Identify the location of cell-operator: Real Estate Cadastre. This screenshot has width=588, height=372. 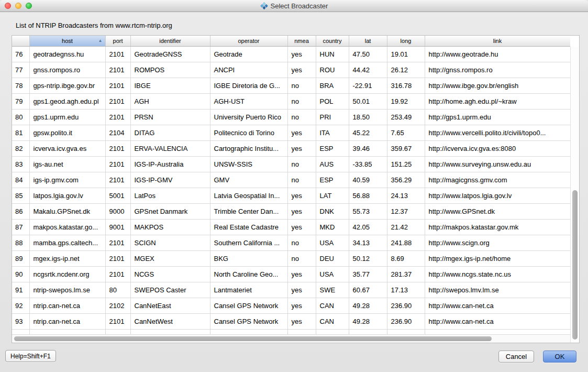
(249, 227).